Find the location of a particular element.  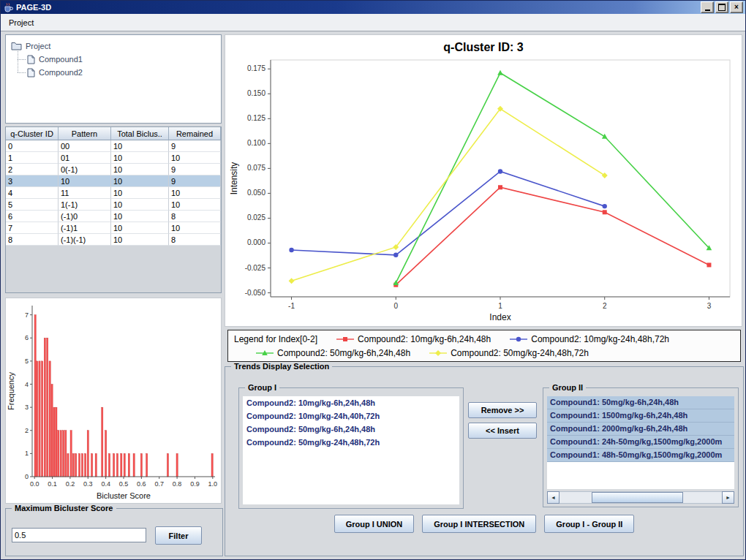

table-row: 1011010 is located at coordinates (113, 158).